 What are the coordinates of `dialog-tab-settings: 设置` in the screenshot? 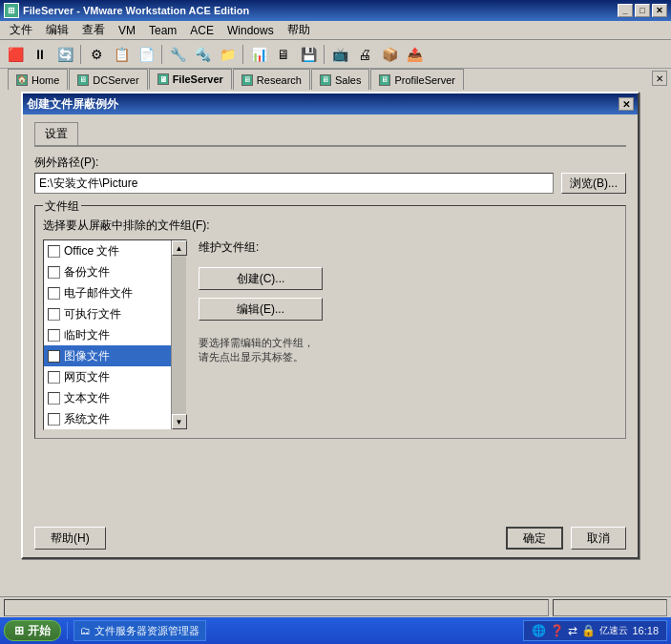 It's located at (56, 134).